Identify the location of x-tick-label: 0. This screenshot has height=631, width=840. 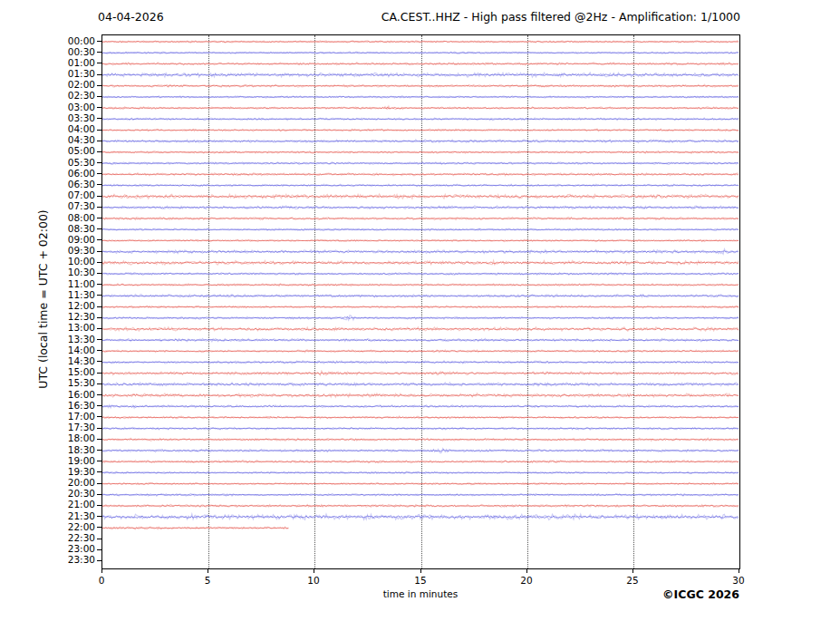
(101, 580).